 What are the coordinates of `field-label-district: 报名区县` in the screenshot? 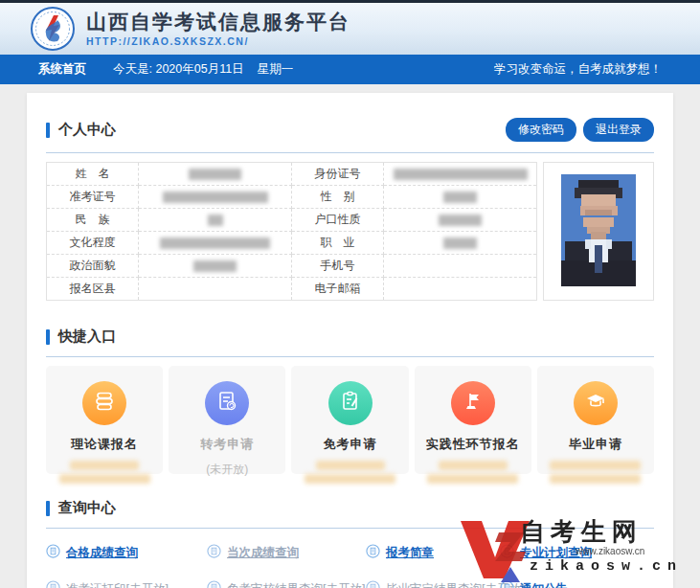 It's located at (93, 289).